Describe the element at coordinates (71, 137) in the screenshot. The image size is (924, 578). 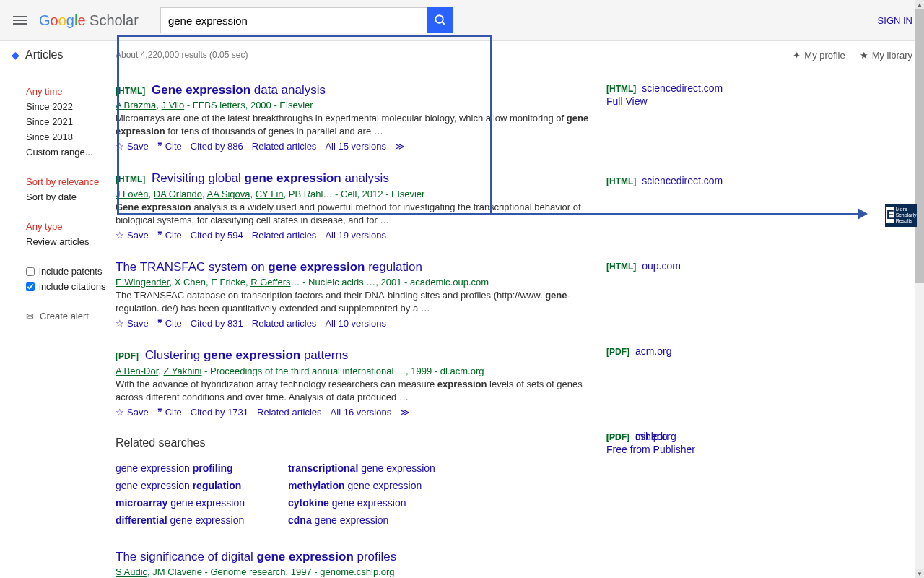
I see `filter-since-2018: Since 2018` at that location.